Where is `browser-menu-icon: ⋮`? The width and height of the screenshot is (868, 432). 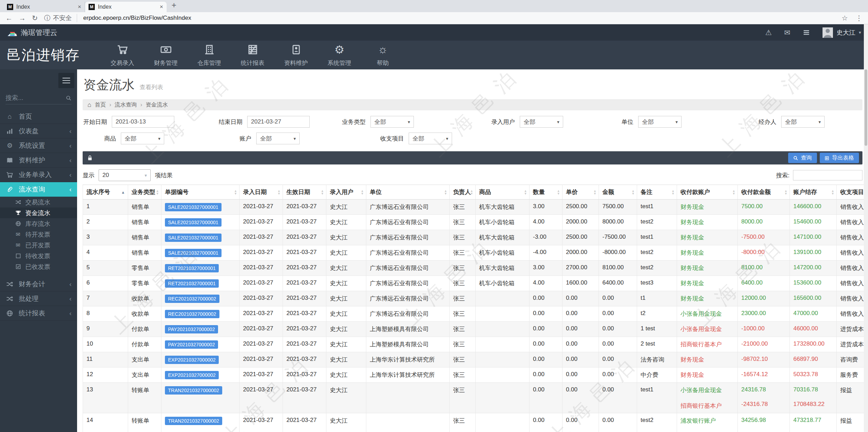 browser-menu-icon: ⋮ is located at coordinates (859, 18).